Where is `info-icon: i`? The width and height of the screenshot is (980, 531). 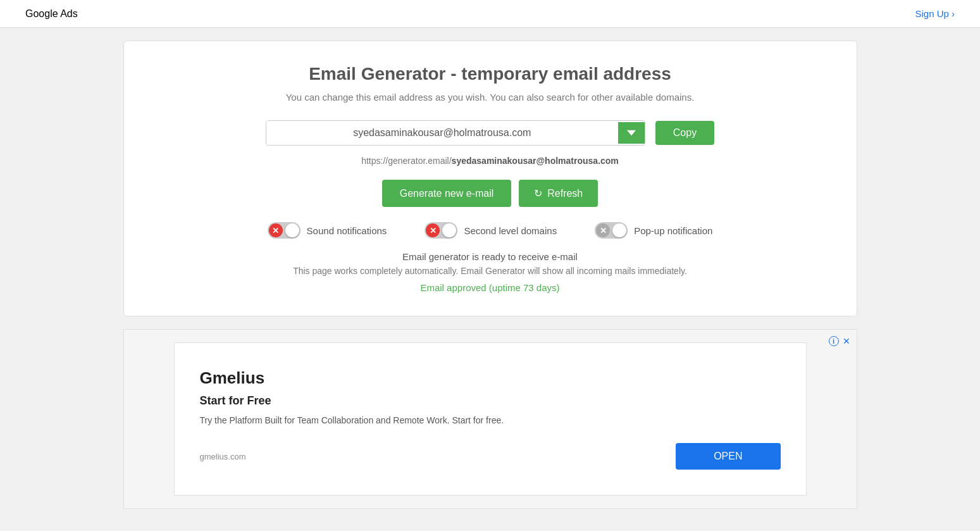
info-icon: i is located at coordinates (834, 341).